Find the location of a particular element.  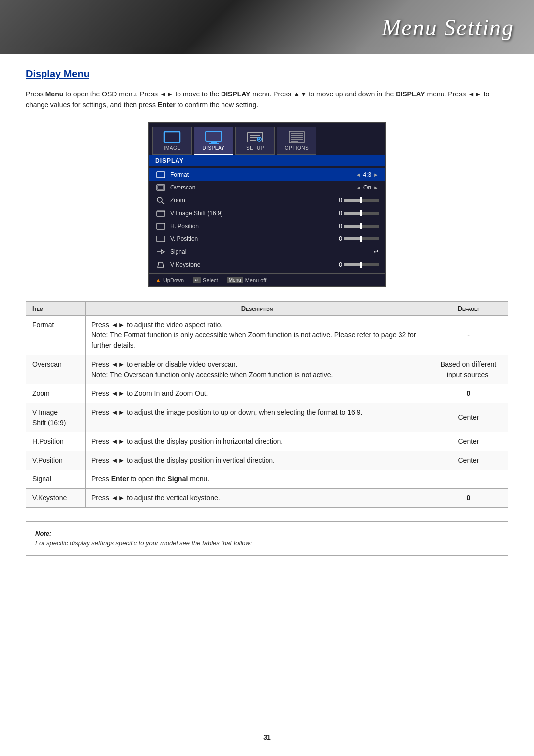

osd-tabs: IMAGE DISPLAY is located at coordinates (267, 139).